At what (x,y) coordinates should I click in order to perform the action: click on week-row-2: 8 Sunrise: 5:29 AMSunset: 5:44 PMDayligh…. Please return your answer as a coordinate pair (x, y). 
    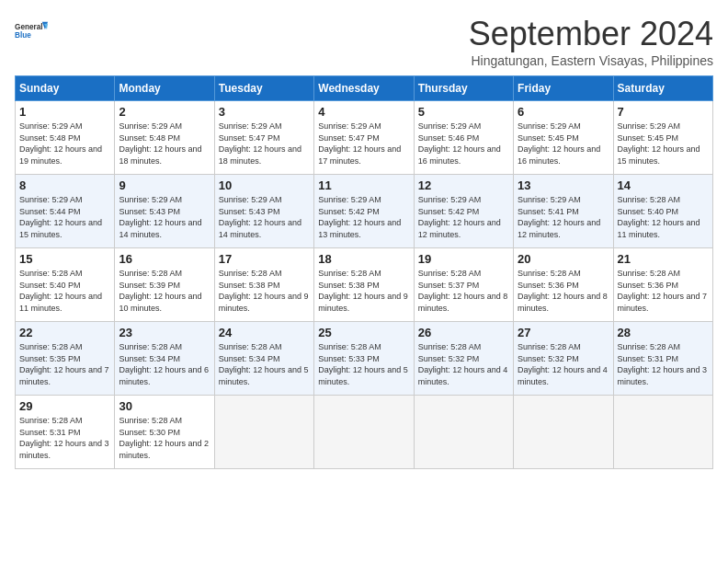
    Looking at the image, I should click on (364, 212).